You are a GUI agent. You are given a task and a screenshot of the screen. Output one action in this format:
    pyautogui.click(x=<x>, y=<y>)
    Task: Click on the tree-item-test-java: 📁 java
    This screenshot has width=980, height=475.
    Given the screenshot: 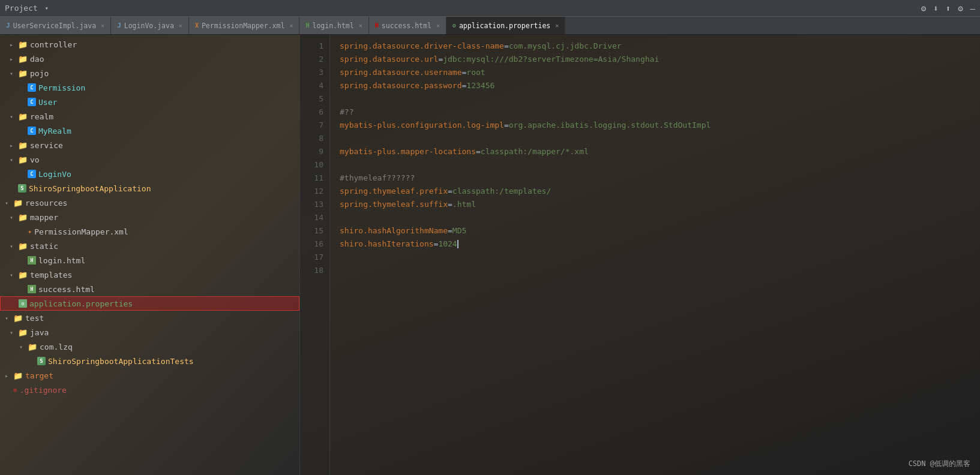 What is the action you would take?
    pyautogui.click(x=150, y=332)
    